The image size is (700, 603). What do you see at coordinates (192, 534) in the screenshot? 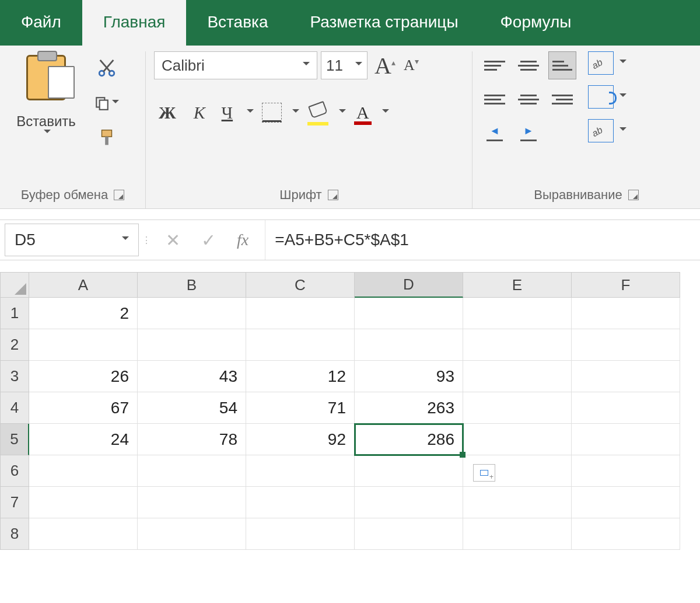
I see `cell-B8` at bounding box center [192, 534].